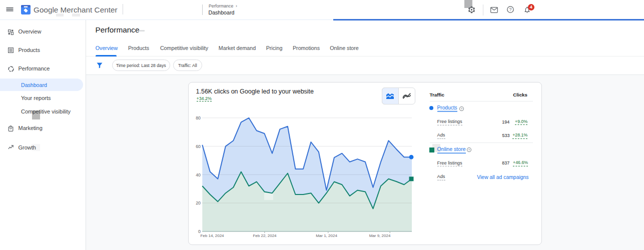  Describe the element at coordinates (326, 236) in the screenshot. I see `svg-text: Mar 1, 2024` at that location.